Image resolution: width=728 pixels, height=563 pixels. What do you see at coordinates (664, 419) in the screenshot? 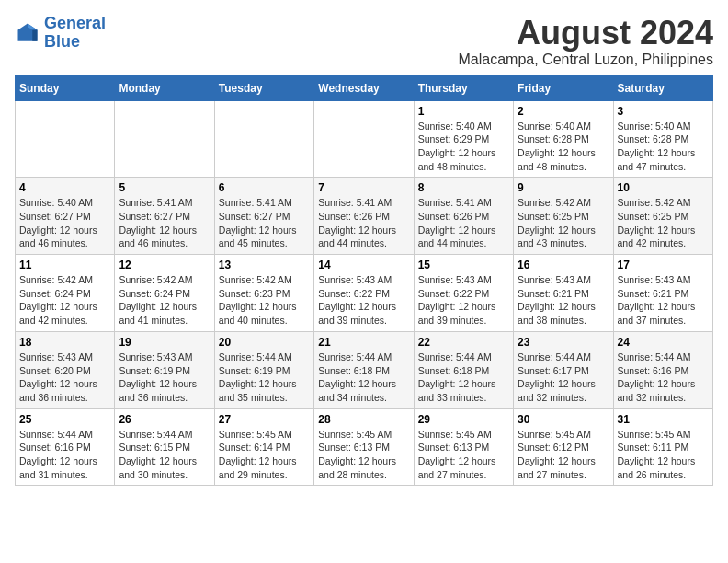
I see `day-number: 31` at bounding box center [664, 419].